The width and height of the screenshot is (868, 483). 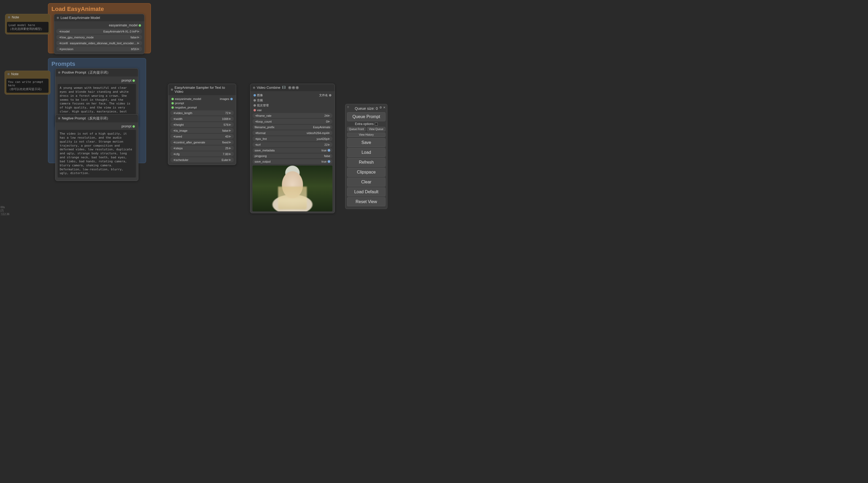 I want to click on field-is-image: ◀is_imagefalse▶, so click(x=202, y=131).